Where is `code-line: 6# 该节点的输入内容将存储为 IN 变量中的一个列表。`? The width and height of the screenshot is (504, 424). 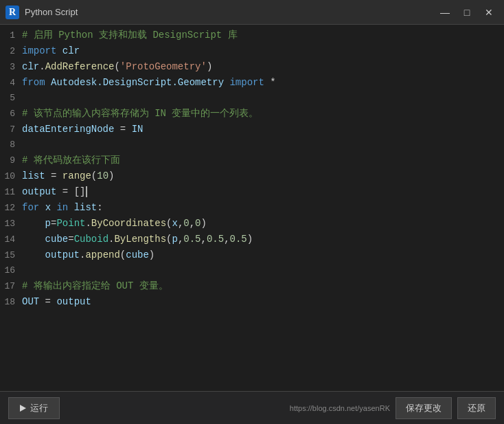 code-line: 6# 该节点的输入内容将存储为 IN 变量中的一个列表。 is located at coordinates (252, 114).